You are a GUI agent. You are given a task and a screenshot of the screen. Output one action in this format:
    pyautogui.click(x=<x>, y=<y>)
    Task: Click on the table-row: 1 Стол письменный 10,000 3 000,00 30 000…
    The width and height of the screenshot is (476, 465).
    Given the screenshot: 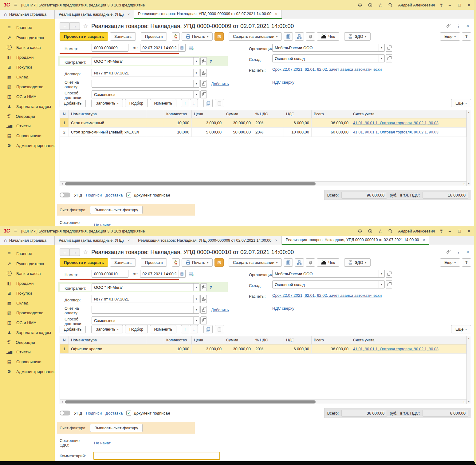 What is the action you would take?
    pyautogui.click(x=263, y=123)
    